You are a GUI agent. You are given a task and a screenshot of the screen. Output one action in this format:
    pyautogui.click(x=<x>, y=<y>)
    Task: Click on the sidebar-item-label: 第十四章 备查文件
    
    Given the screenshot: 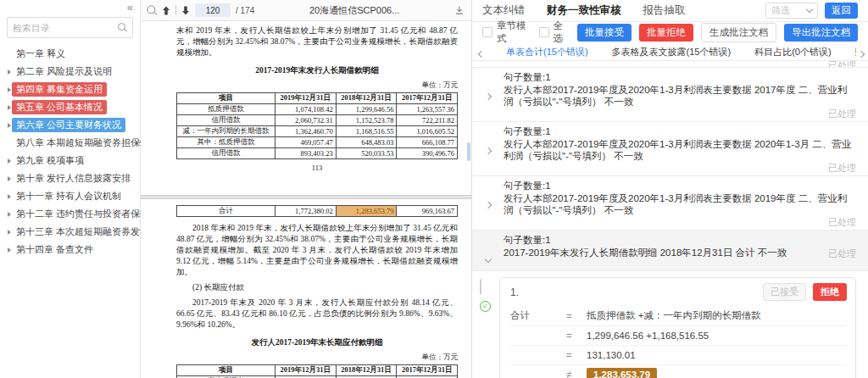 What is the action you would take?
    pyautogui.click(x=54, y=249)
    